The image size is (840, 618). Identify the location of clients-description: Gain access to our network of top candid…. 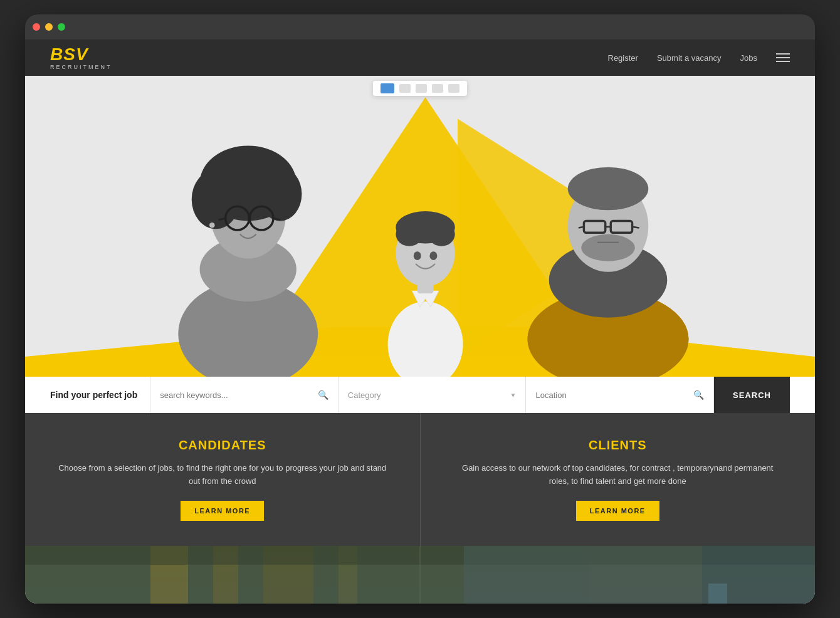
(618, 475).